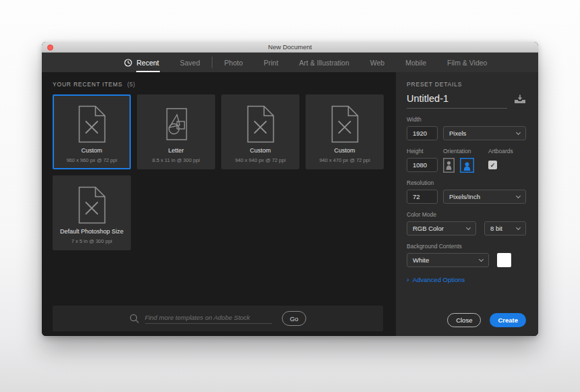 This screenshot has height=392, width=580. I want to click on tab-art-illustration-label: Art & Illustration, so click(324, 63).